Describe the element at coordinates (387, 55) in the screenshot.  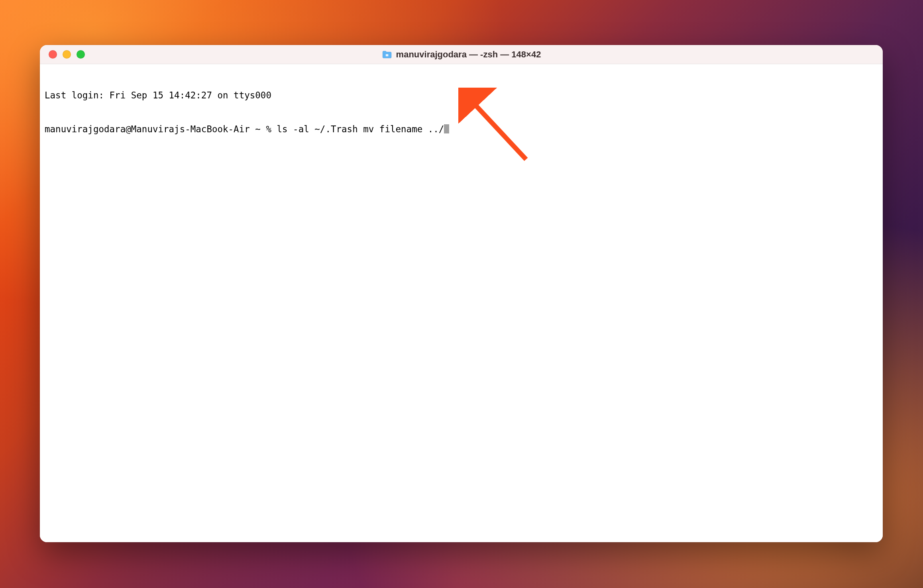
I see `folder-icon` at that location.